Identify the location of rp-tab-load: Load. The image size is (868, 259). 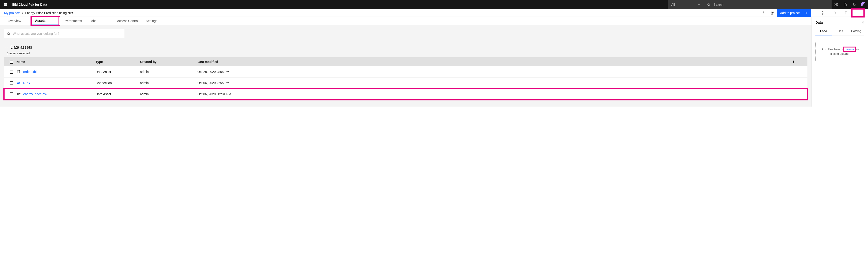
(824, 31).